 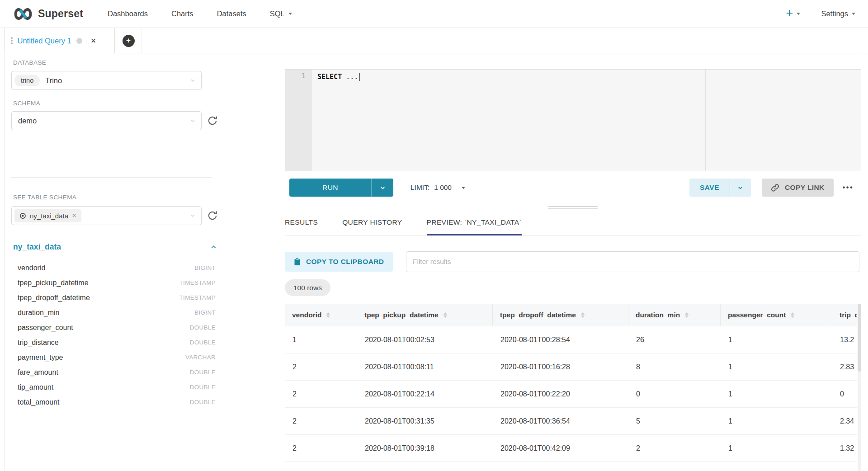 What do you see at coordinates (573, 220) in the screenshot?
I see `results-tabs: RESULTS QUERY HISTORY PREVIEW: `NY_TAXI_…` at bounding box center [573, 220].